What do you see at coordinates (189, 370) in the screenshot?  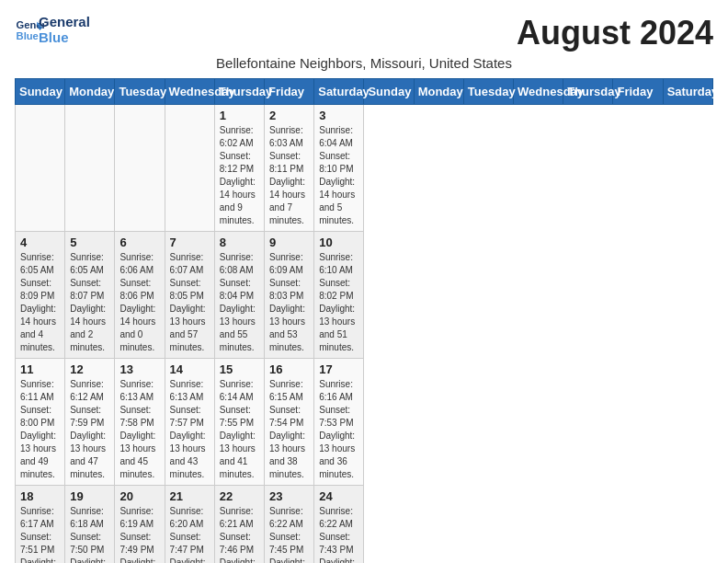 I see `day-number: 14` at bounding box center [189, 370].